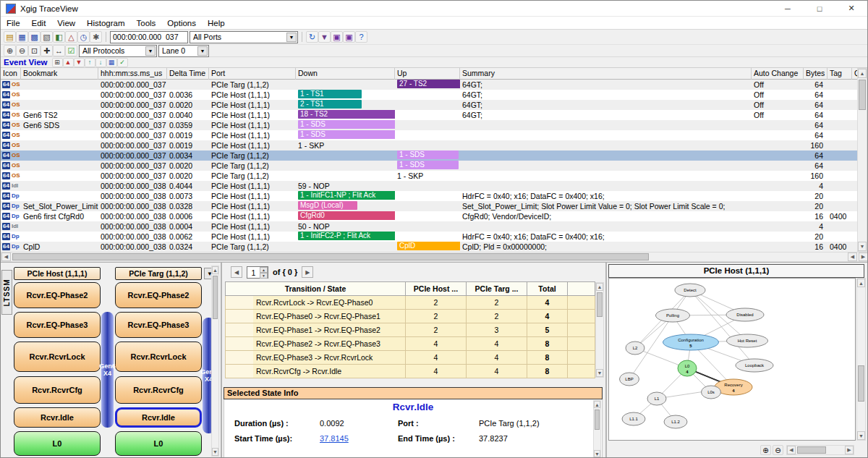 The height and width of the screenshot is (458, 868). Describe the element at coordinates (606, 74) in the screenshot. I see `col-summary: Summary` at that location.